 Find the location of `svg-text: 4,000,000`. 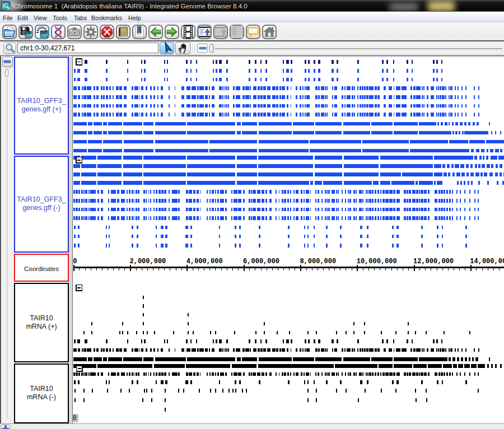

svg-text: 4,000,000 is located at coordinates (205, 262).